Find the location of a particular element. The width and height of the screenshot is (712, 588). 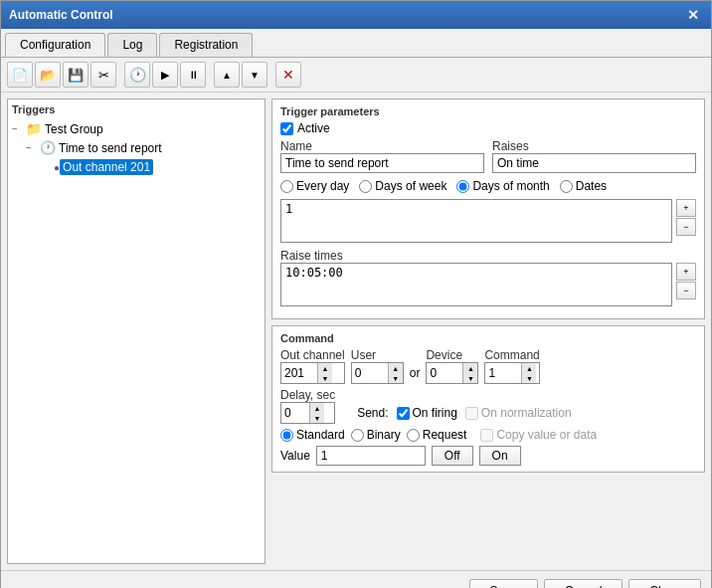

radio-binary-input is located at coordinates (358, 436).